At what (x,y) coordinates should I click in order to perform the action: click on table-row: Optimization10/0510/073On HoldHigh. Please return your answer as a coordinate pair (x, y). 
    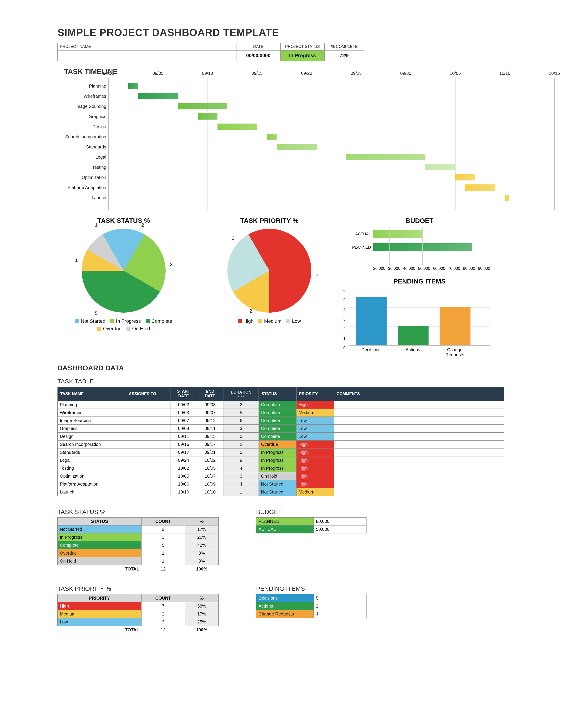
    Looking at the image, I should click on (281, 476).